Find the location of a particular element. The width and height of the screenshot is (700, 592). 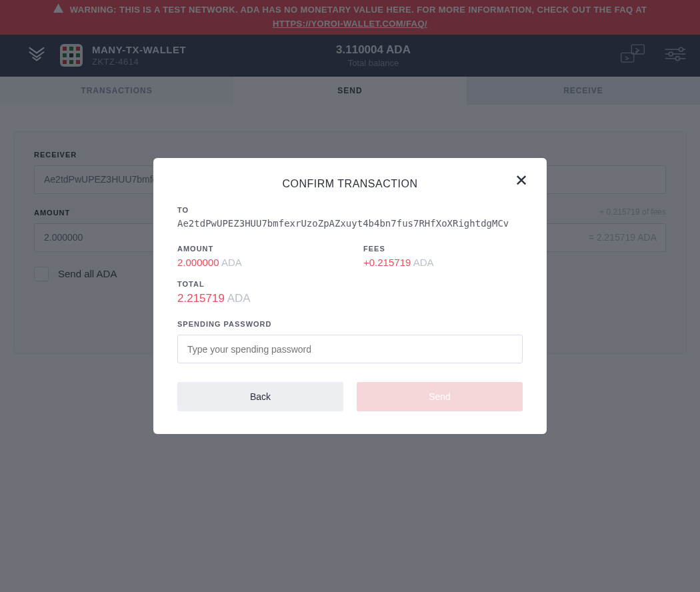

modal-total-value: 2.215719 ADA is located at coordinates (350, 299).